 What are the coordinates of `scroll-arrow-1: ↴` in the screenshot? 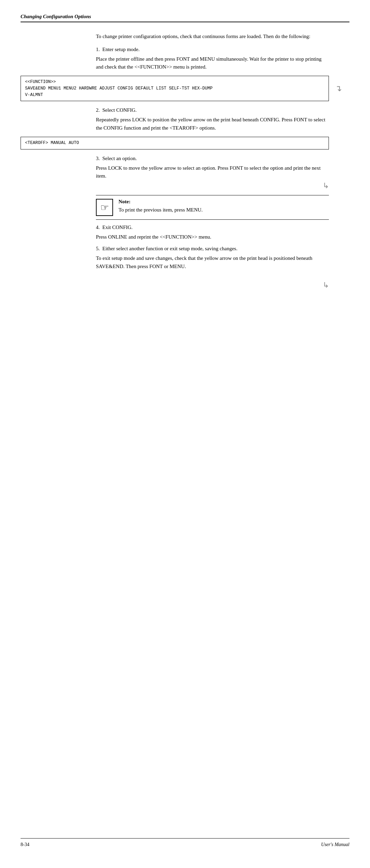 It's located at (338, 88).